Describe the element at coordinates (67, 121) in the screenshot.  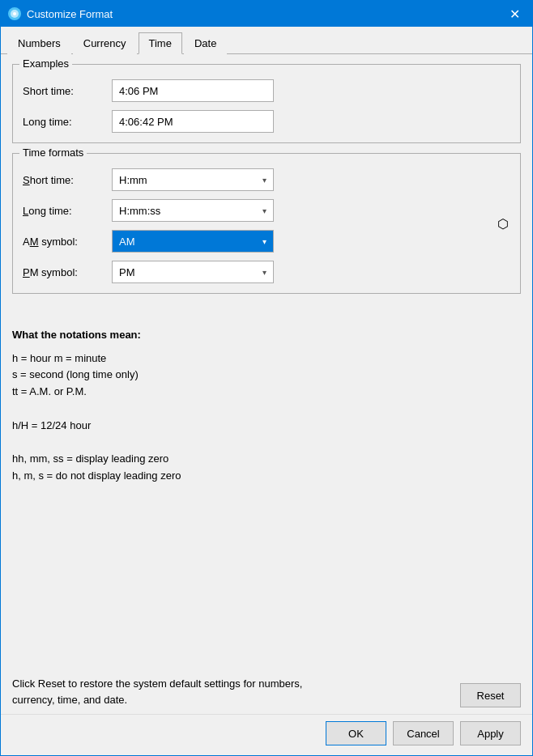
I see `long-time-label: Long time:` at that location.